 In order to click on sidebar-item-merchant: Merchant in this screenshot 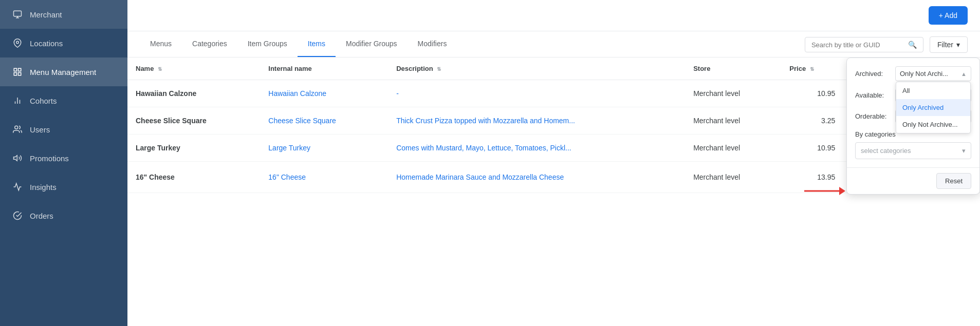, I will do `click(64, 14)`.